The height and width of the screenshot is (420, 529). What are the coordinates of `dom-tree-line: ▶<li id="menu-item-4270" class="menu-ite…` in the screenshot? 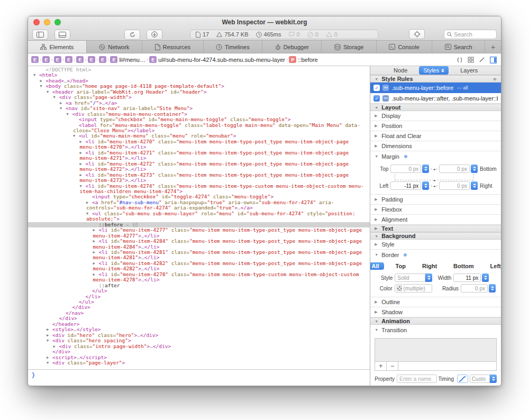 It's located at (199, 145).